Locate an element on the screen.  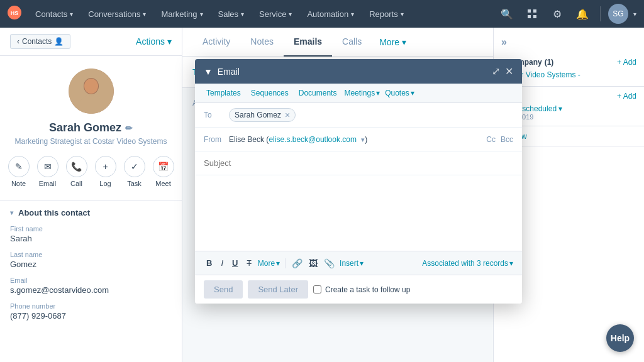
meet-button: 📅 Meet is located at coordinates (164, 172).